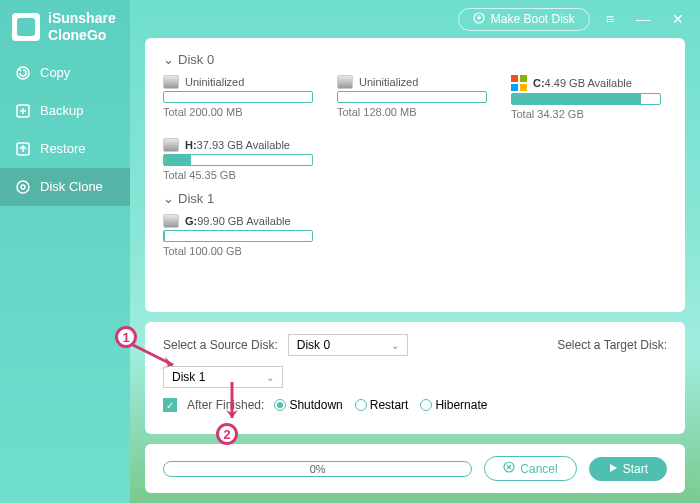 The width and height of the screenshot is (700, 503). Describe the element at coordinates (415, 198) in the screenshot. I see `disk-header: ⌄ Disk 1` at that location.